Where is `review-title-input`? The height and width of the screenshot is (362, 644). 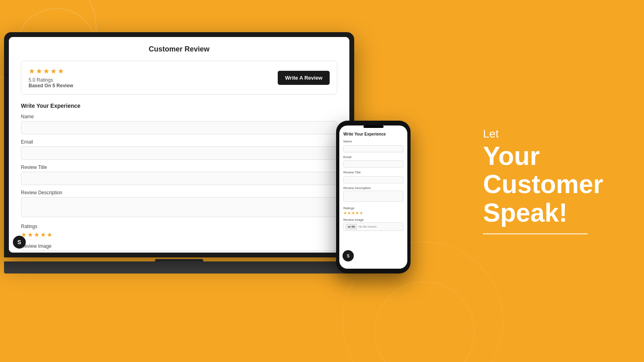 review-title-input is located at coordinates (179, 179).